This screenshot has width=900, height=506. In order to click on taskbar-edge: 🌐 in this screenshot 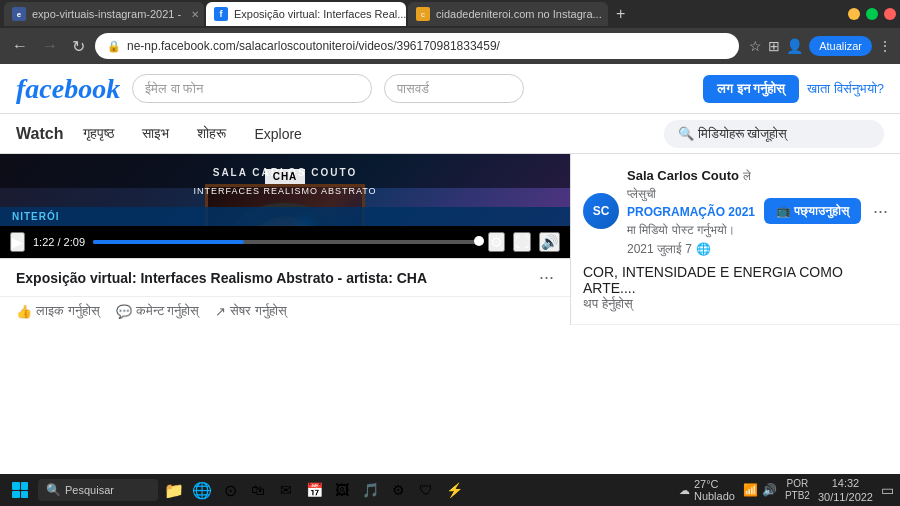, I will do `click(202, 490)`.